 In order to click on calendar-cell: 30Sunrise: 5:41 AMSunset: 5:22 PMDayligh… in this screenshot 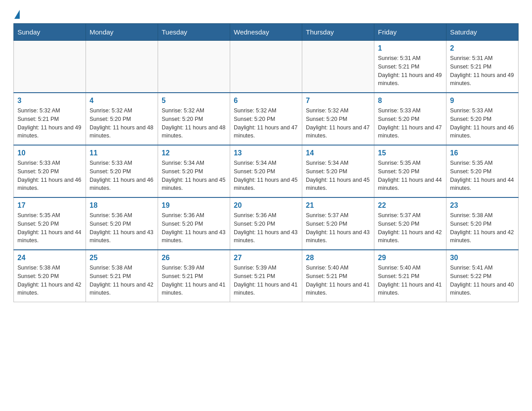, I will do `click(483, 276)`.